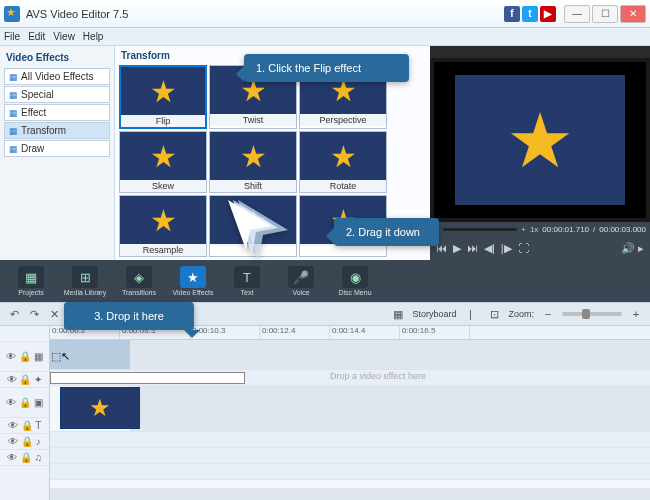 The image size is (650, 500). I want to click on redo-button: ↷, so click(34, 314).